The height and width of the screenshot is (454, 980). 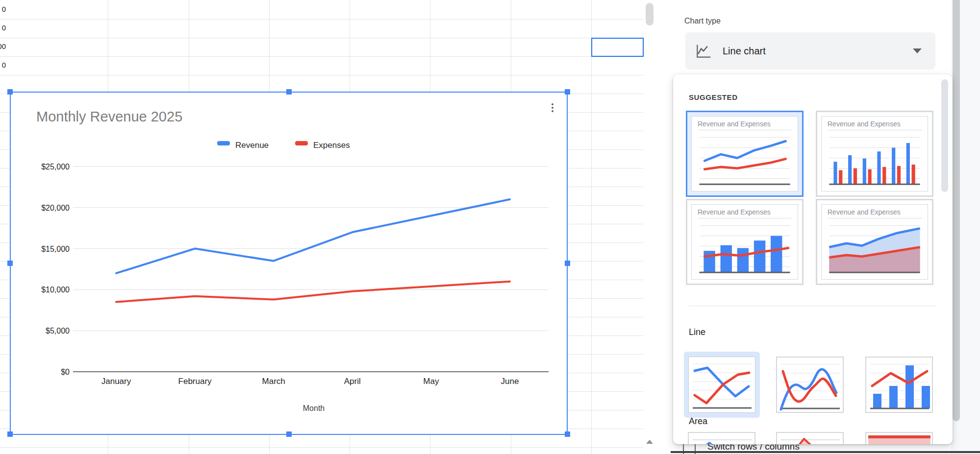 What do you see at coordinates (618, 47) in the screenshot?
I see `selected-cell` at bounding box center [618, 47].